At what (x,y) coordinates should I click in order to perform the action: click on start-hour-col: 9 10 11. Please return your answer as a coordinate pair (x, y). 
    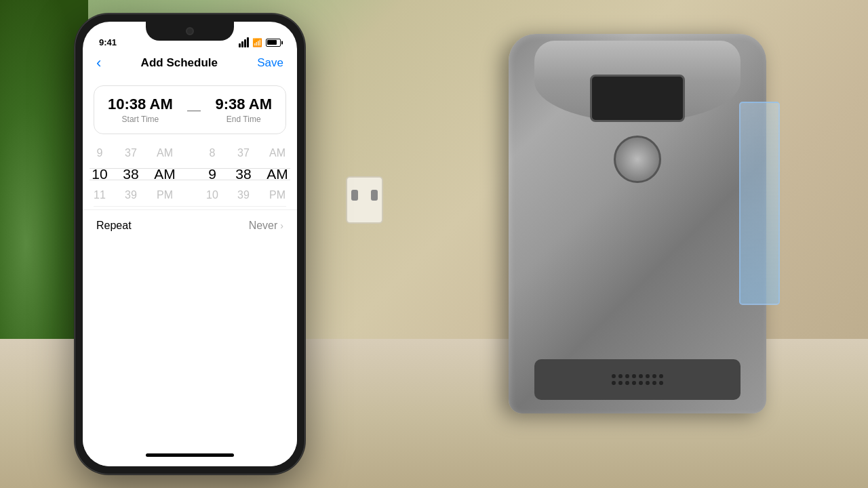
    Looking at the image, I should click on (100, 174).